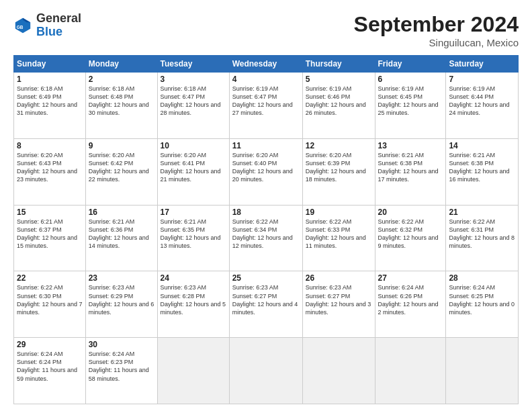  I want to click on svg-text: GB, so click(20, 27).